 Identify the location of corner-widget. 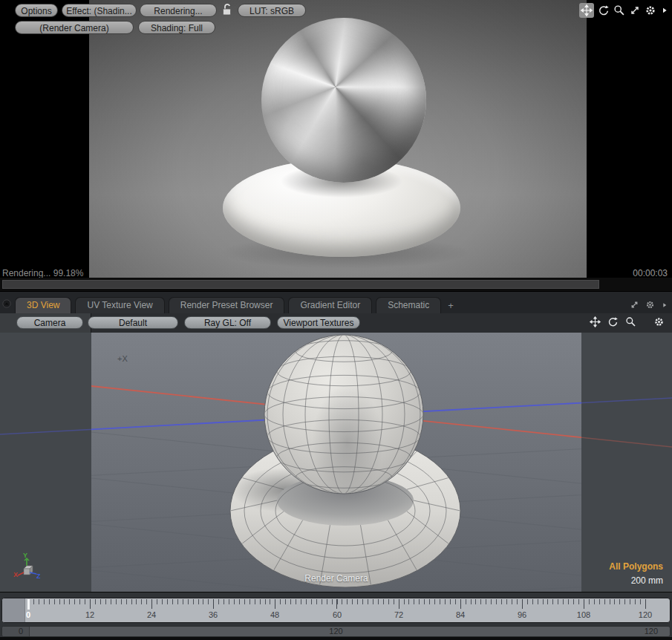
(7, 304).